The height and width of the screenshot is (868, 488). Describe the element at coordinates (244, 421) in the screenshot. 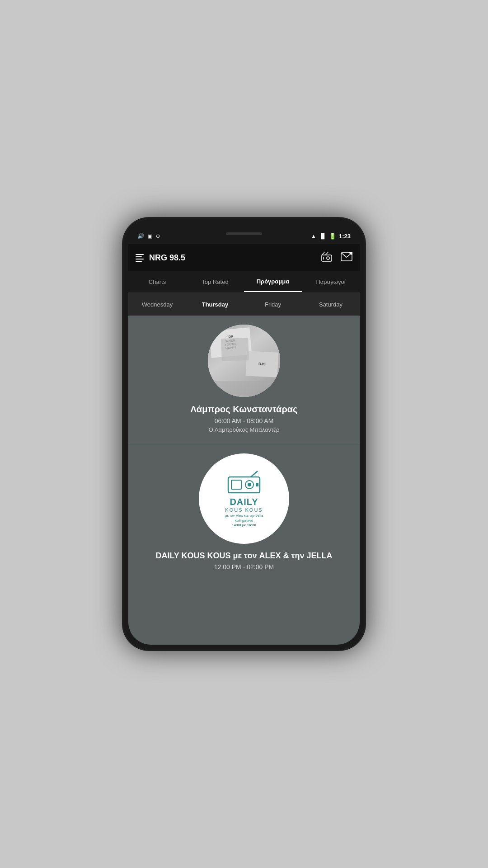

I see `show-1-time: 06:00 AM - 08:00 AM` at that location.